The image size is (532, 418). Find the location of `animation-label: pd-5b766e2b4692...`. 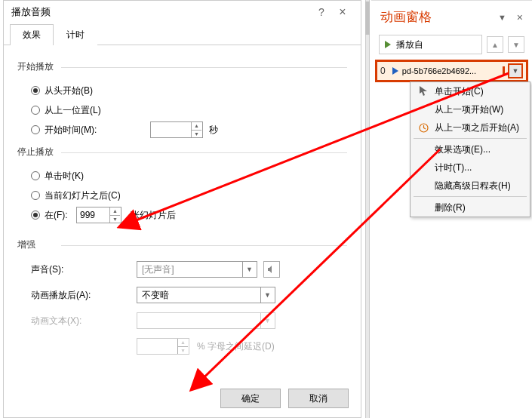

animation-label: pd-5b766e2b4692... is located at coordinates (451, 71).